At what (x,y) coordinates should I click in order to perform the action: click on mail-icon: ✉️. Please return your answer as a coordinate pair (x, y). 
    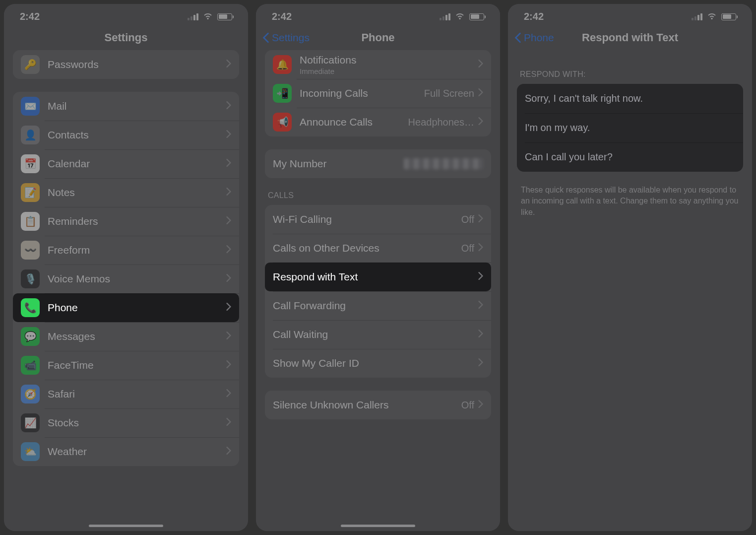
    Looking at the image, I should click on (30, 106).